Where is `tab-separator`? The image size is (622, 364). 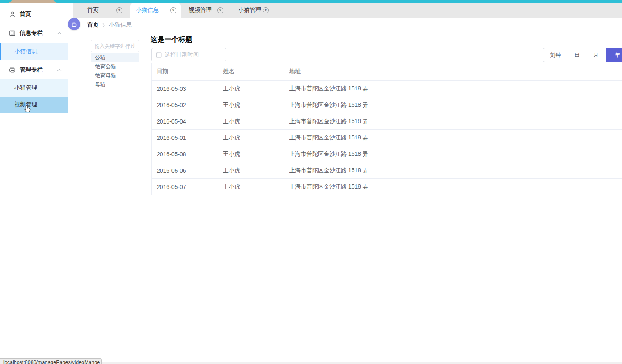
tab-separator is located at coordinates (230, 11).